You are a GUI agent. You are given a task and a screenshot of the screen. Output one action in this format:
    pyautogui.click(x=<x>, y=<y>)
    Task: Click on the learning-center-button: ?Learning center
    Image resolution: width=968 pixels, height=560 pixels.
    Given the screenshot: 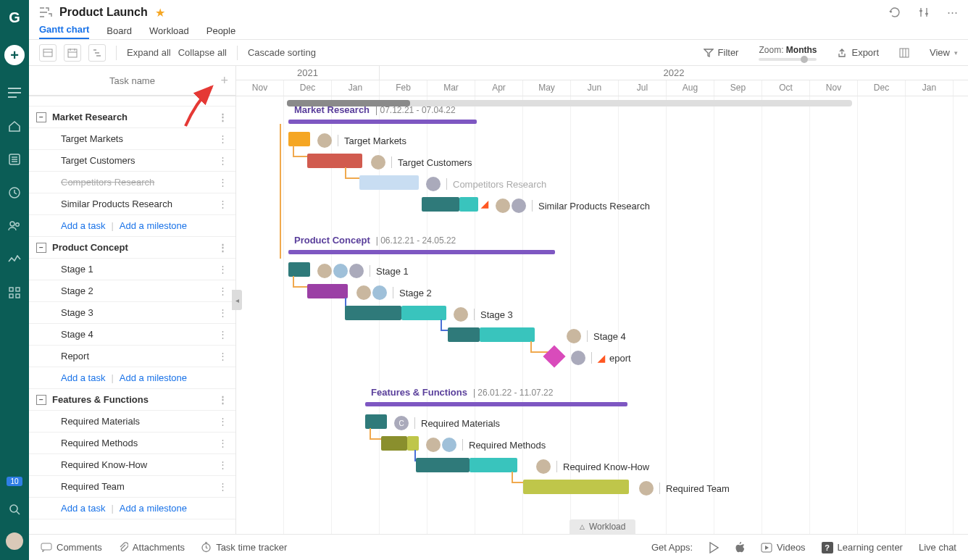 What is the action you would take?
    pyautogui.click(x=862, y=548)
    